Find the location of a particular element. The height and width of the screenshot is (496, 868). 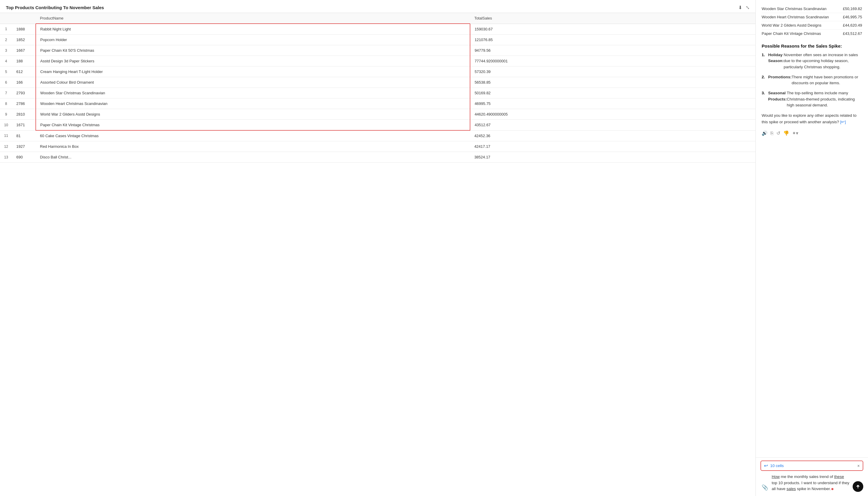

reason-item: Promotions: There might have been promot… is located at coordinates (812, 80).